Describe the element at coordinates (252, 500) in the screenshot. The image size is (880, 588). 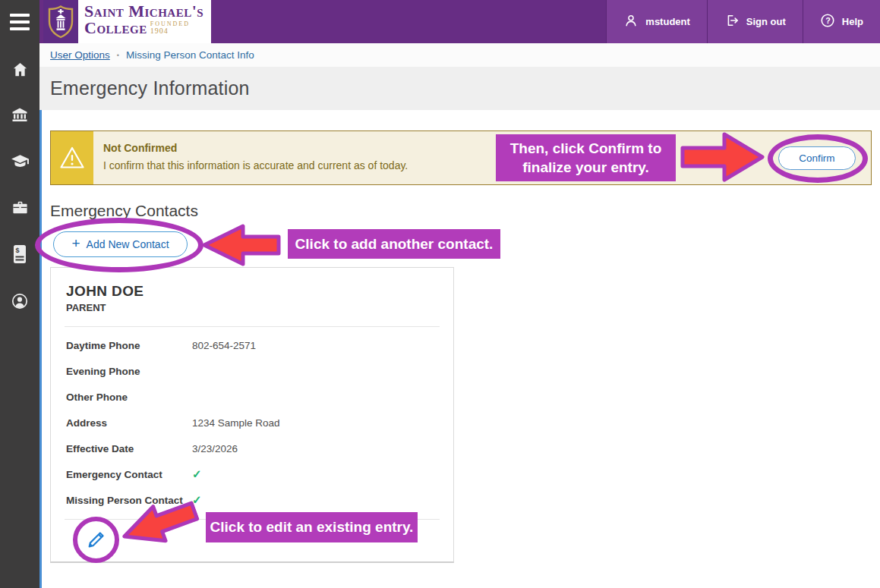
I see `field-row-missing-person-contact: Missing Person Contact ✓` at that location.